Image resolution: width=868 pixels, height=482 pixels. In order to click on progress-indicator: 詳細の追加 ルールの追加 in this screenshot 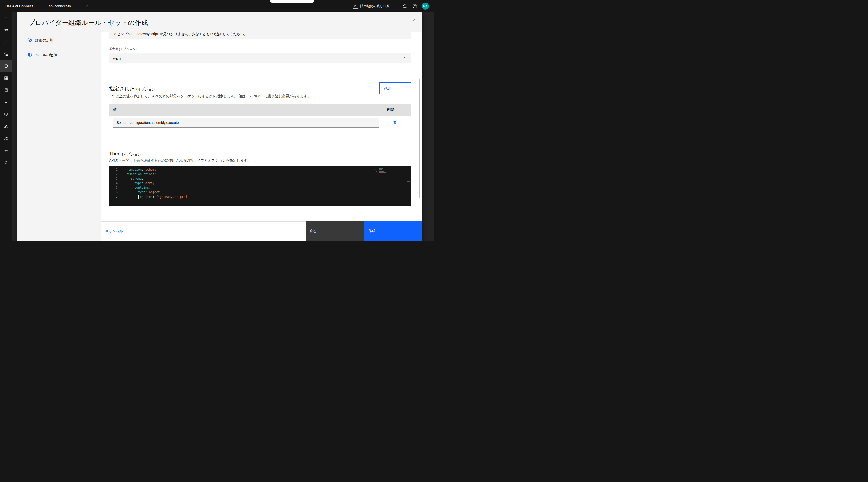, I will do `click(59, 127)`.